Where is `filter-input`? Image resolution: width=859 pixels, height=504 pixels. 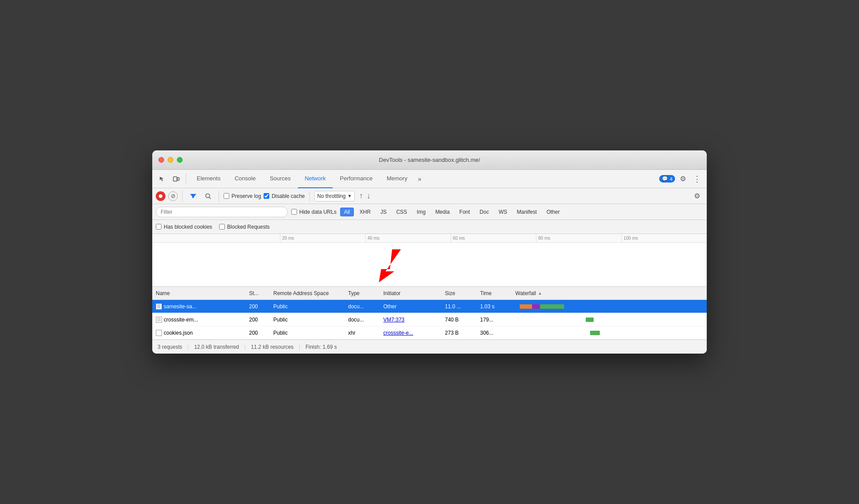
filter-input is located at coordinates (222, 212).